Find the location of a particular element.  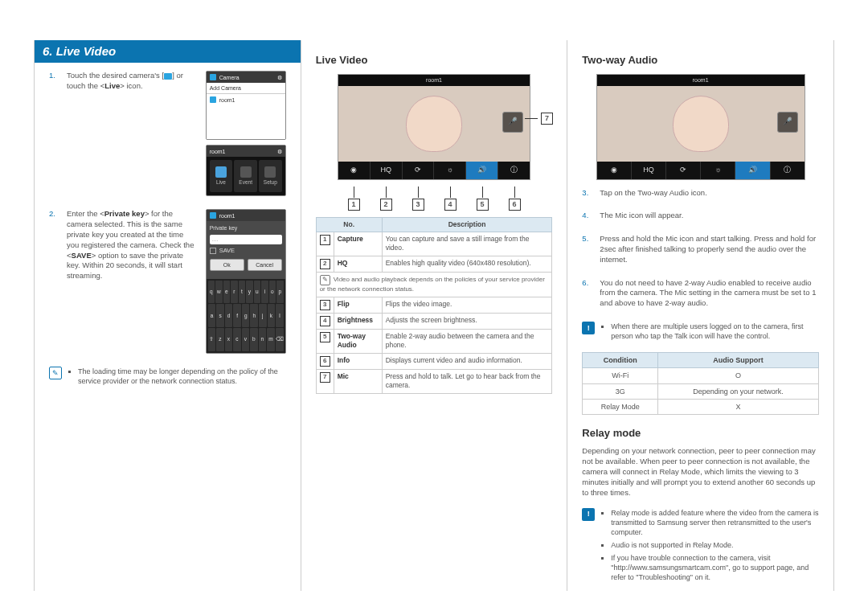

relay-mode-paragraph: Depending on your network connection, pe… is located at coordinates (701, 472).